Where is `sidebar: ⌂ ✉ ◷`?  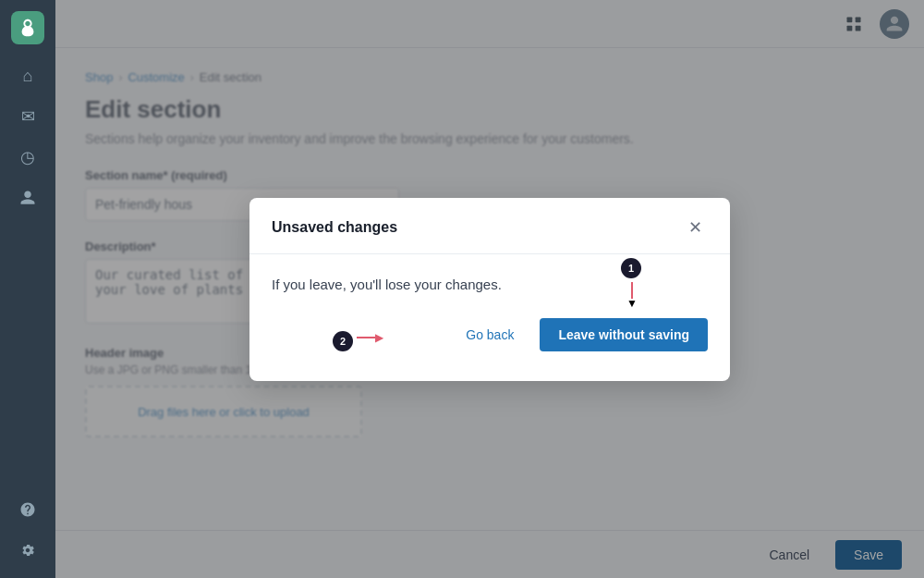 sidebar: ⌂ ✉ ◷ is located at coordinates (28, 289).